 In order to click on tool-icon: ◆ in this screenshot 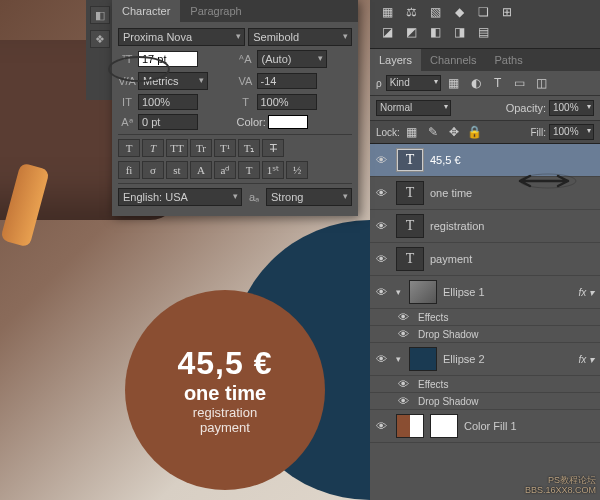, I will do `click(459, 12)`.